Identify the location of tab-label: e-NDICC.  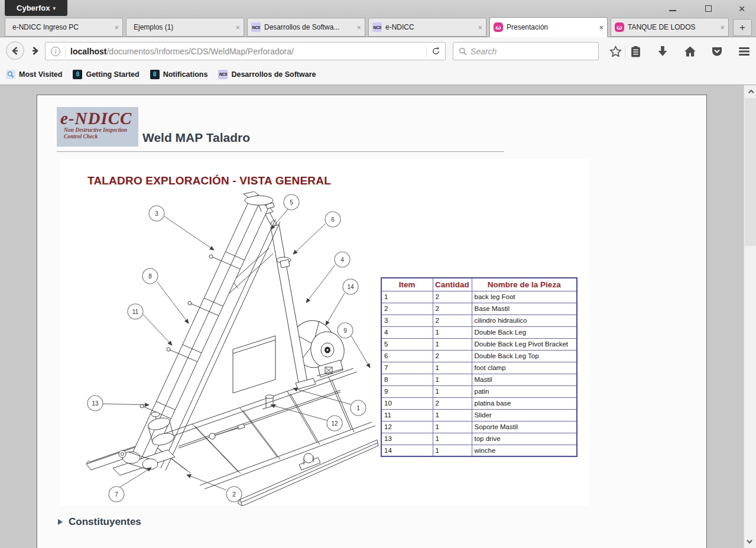
(430, 27).